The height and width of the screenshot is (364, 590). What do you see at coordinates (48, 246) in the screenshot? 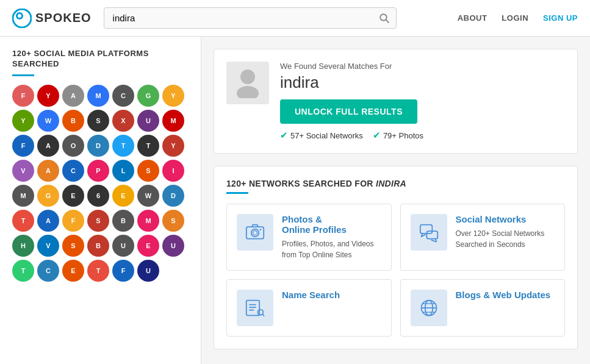
I see `sidebar-icon-vimeo: V` at bounding box center [48, 246].